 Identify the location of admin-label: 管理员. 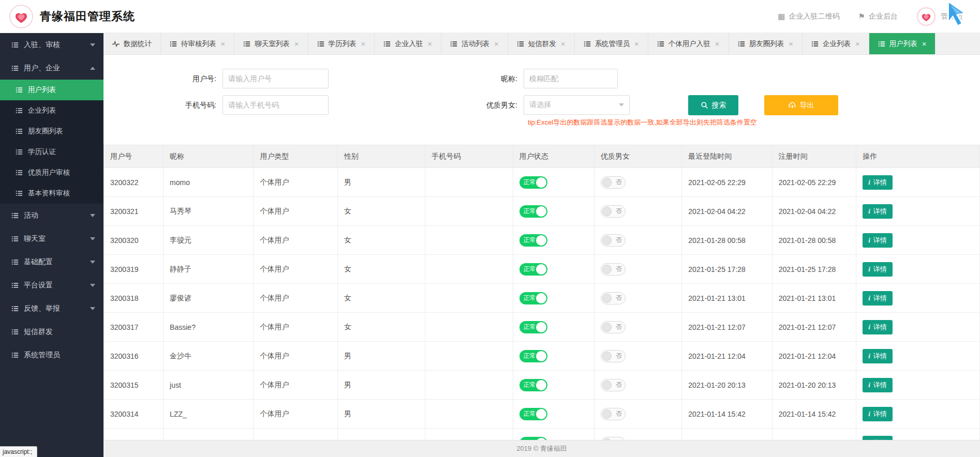
(952, 17).